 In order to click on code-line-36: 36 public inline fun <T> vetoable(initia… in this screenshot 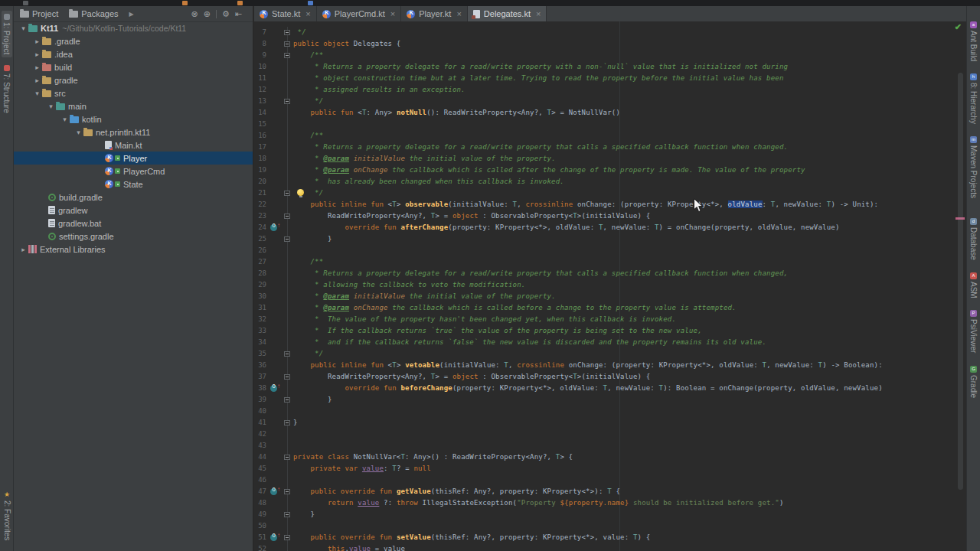, I will do `click(610, 366)`.